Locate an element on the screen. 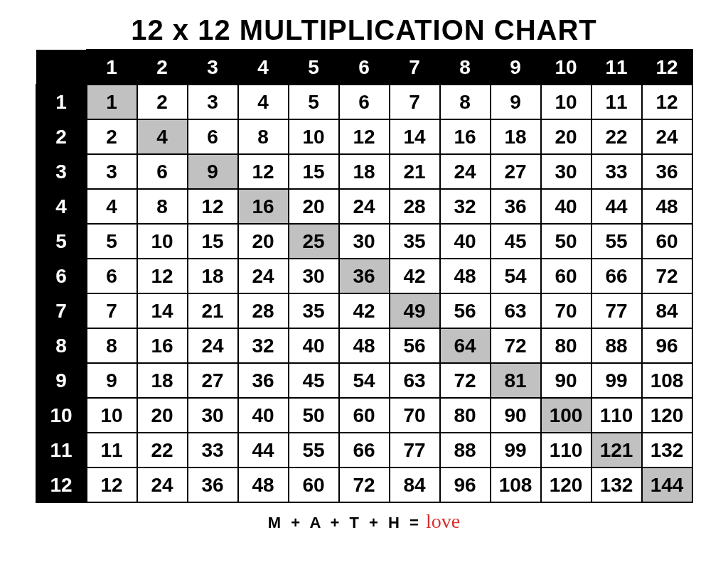 This screenshot has height=562, width=728. col-header: 8 is located at coordinates (465, 67).